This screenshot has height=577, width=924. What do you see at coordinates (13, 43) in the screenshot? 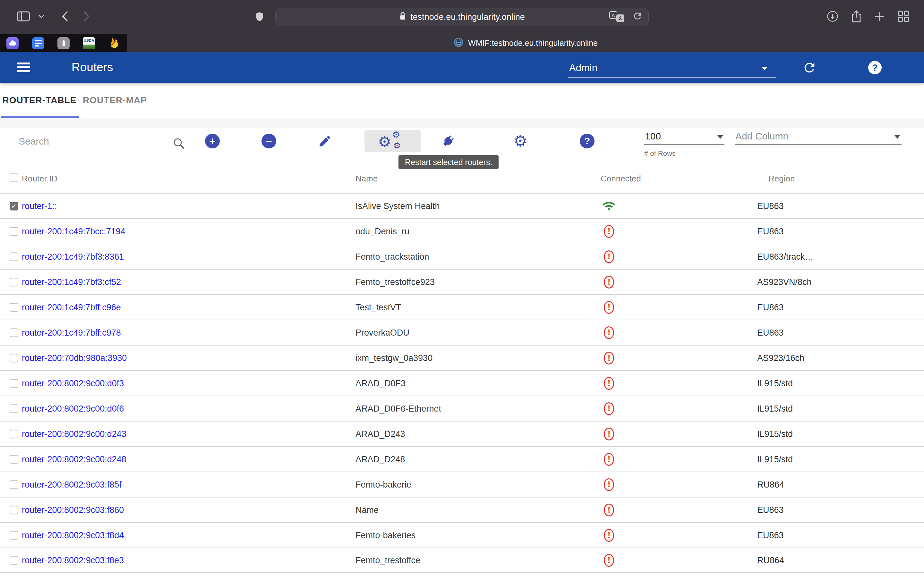
I see `pinned-tab-icloud` at bounding box center [13, 43].